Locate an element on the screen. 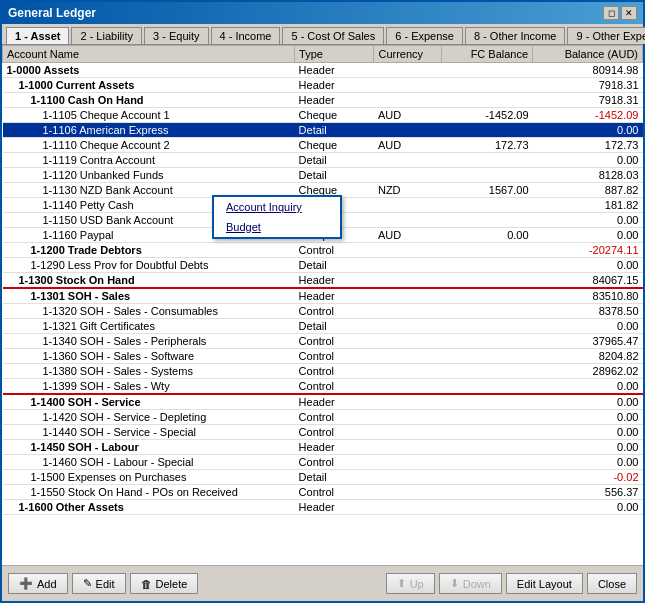 The width and height of the screenshot is (645, 603). balance-cell: 8378.50 is located at coordinates (588, 312).